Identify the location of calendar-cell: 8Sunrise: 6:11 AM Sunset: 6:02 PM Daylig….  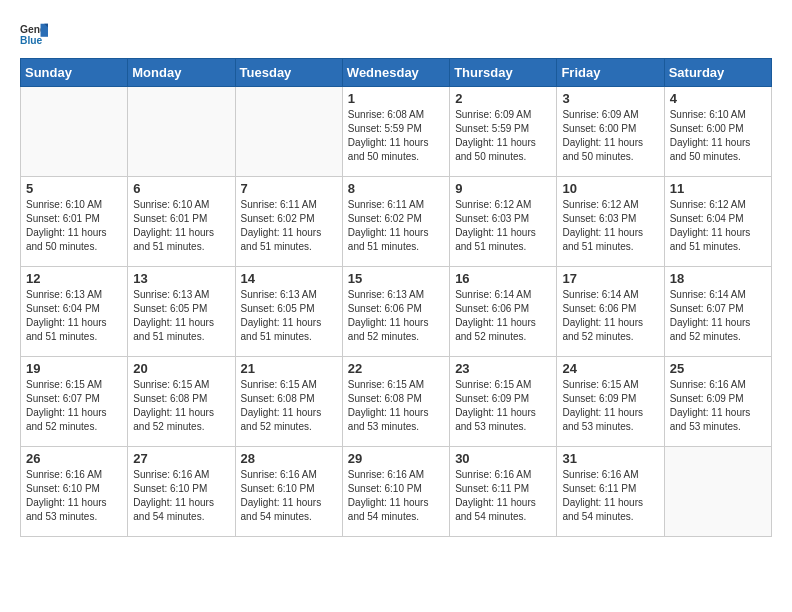
(396, 222).